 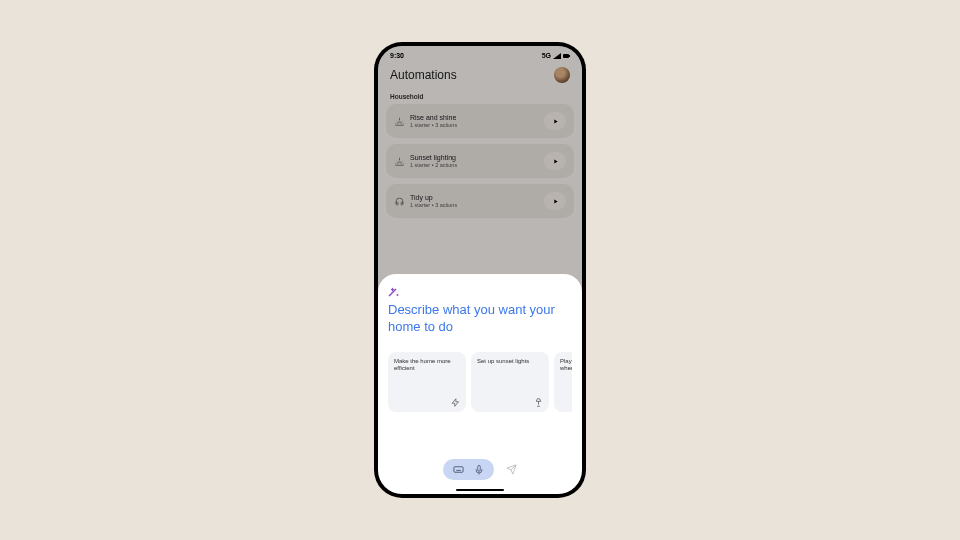 What do you see at coordinates (456, 402) in the screenshot?
I see `bolt-icon` at bounding box center [456, 402].